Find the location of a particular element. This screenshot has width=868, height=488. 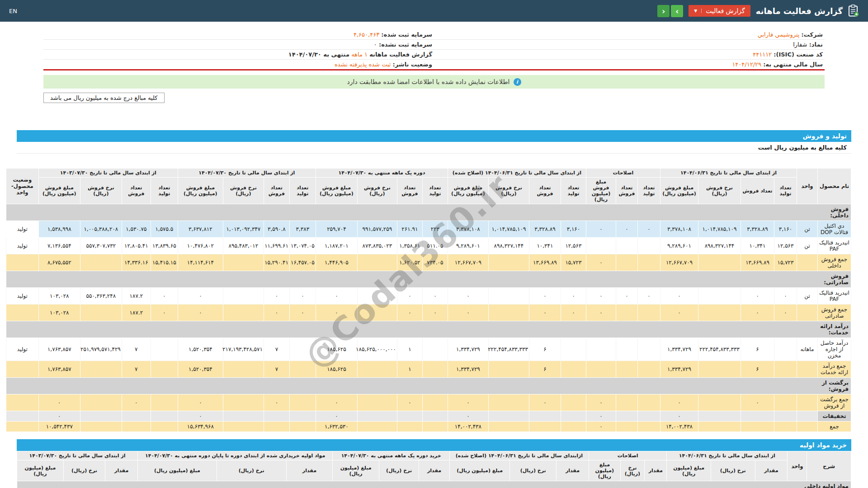

value-cell: ۶ is located at coordinates (758, 370).